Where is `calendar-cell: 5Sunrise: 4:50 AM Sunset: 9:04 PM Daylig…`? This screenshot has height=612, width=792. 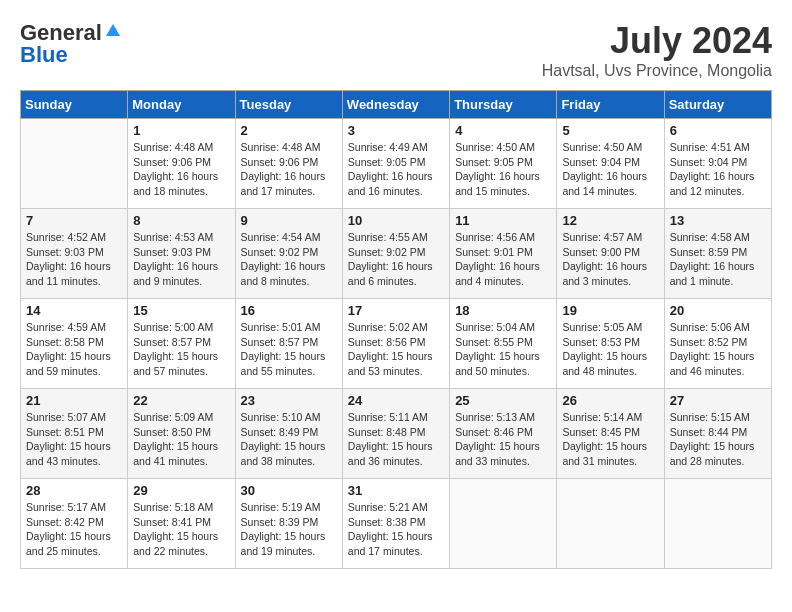 calendar-cell: 5Sunrise: 4:50 AM Sunset: 9:04 PM Daylig… is located at coordinates (610, 164).